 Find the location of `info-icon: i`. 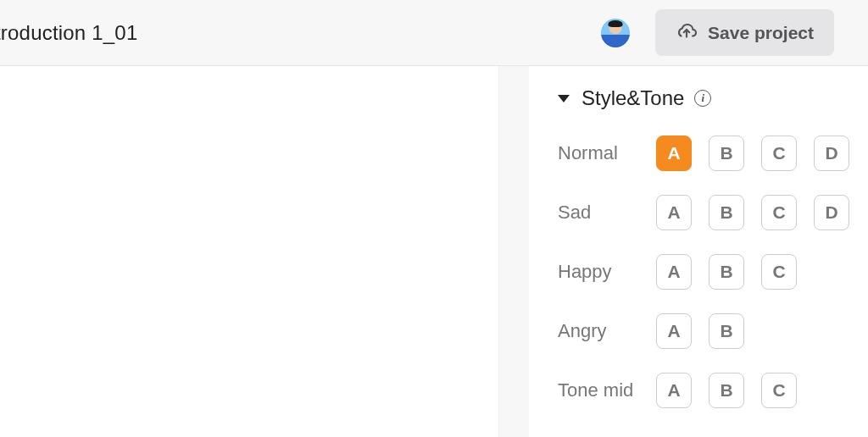

info-icon: i is located at coordinates (703, 98).